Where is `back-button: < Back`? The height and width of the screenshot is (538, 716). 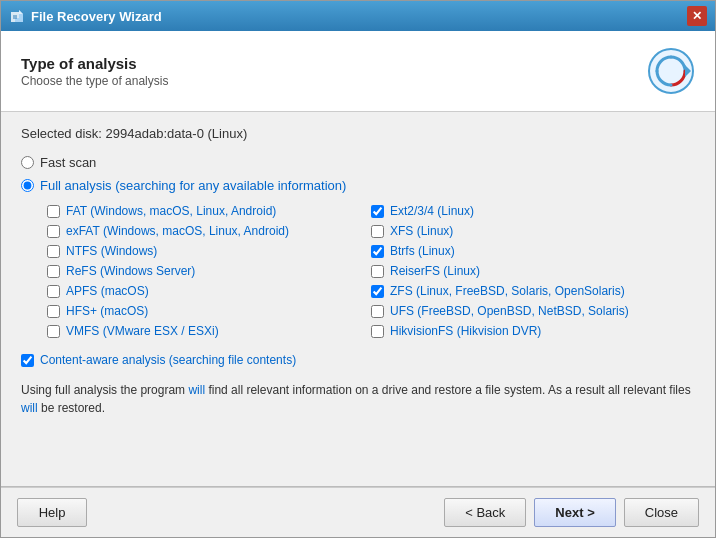 back-button: < Back is located at coordinates (485, 512).